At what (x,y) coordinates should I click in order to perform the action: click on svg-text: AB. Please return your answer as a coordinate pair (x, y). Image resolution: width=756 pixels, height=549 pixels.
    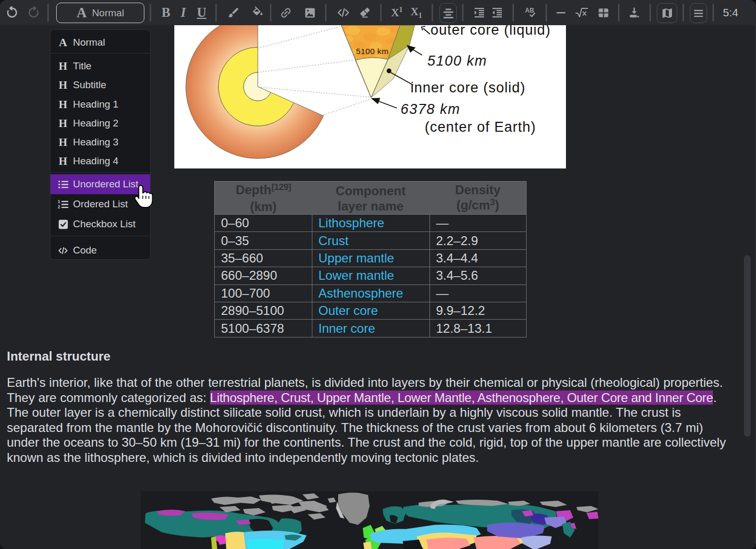
    Looking at the image, I should click on (530, 10).